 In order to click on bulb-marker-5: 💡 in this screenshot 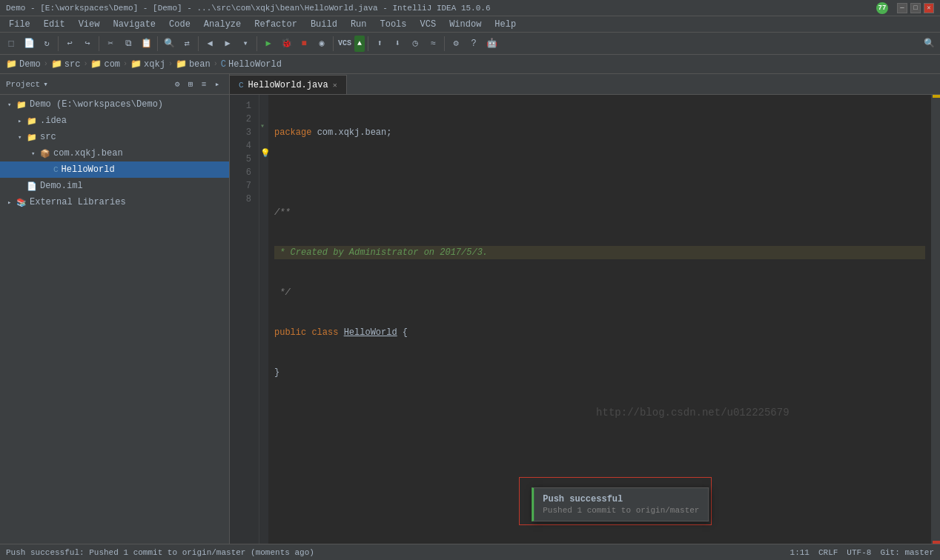, I will do `click(265, 153)`.